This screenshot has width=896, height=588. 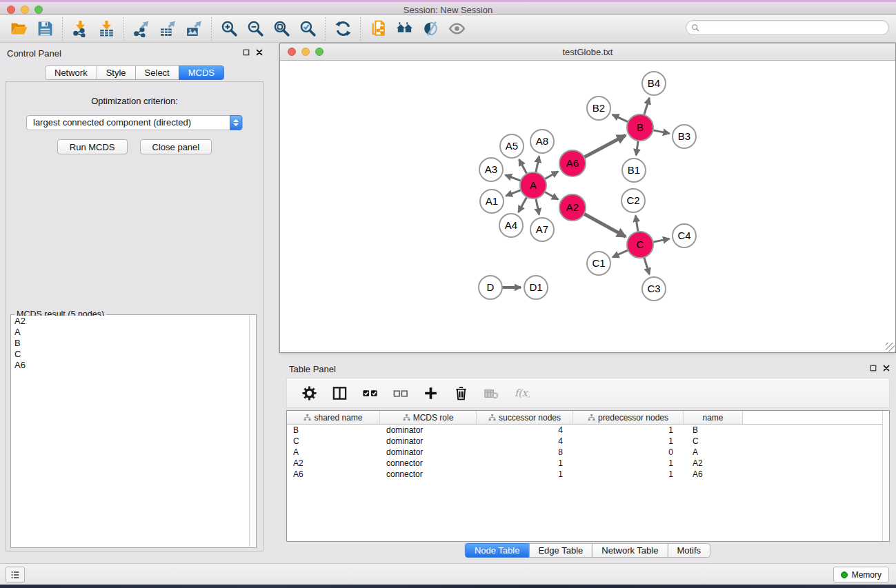 I want to click on tab-node-table: Node Table, so click(x=497, y=550).